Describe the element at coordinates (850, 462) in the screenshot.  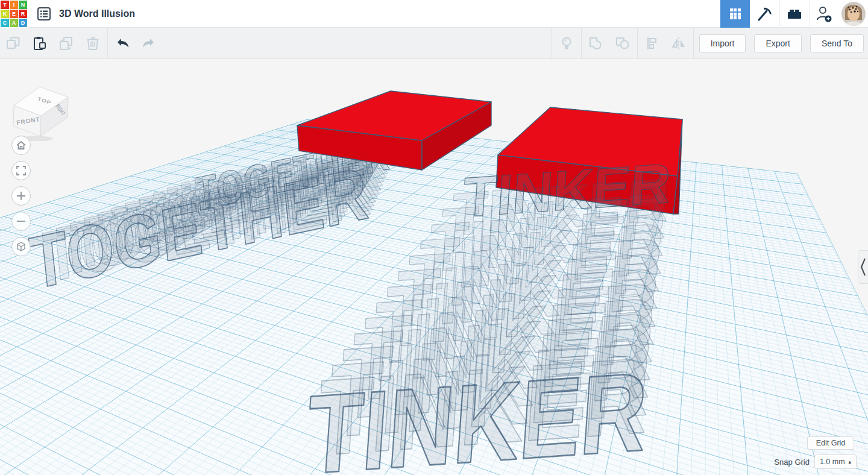
I see `caret-up-icon: ▴` at that location.